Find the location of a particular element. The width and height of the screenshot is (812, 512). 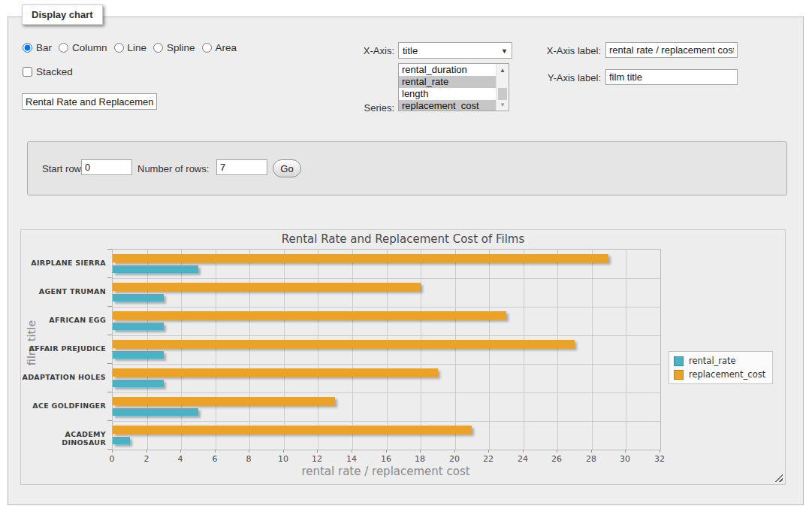

x-tick-label: 12 is located at coordinates (317, 459).